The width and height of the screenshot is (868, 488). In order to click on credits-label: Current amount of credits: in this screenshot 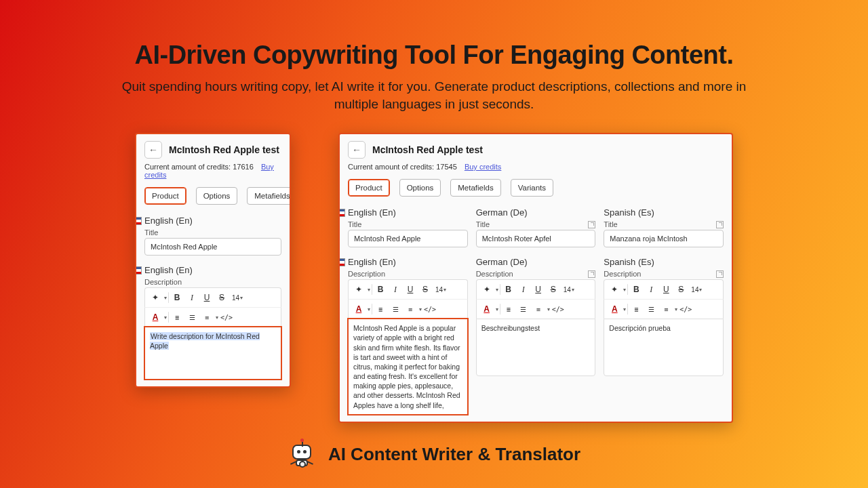, I will do `click(392, 167)`.